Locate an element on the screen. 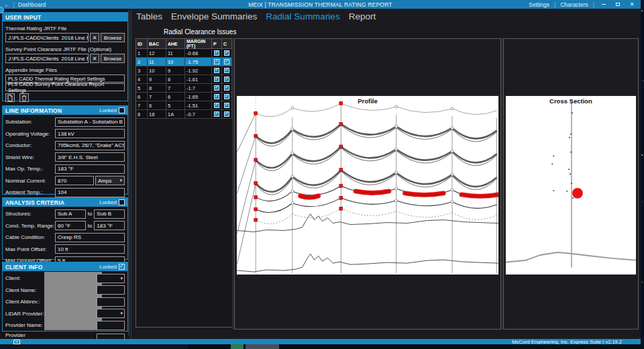  column-header: BAC is located at coordinates (157, 44).